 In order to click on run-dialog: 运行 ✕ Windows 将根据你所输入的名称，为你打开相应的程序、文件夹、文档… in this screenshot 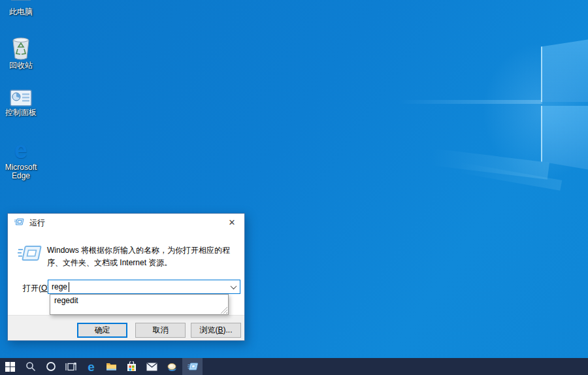, I will do `click(126, 277)`.